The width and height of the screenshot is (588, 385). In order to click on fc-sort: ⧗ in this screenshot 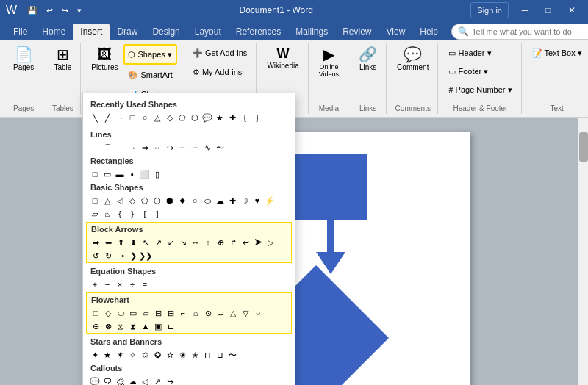, I will do `click(133, 326)`.